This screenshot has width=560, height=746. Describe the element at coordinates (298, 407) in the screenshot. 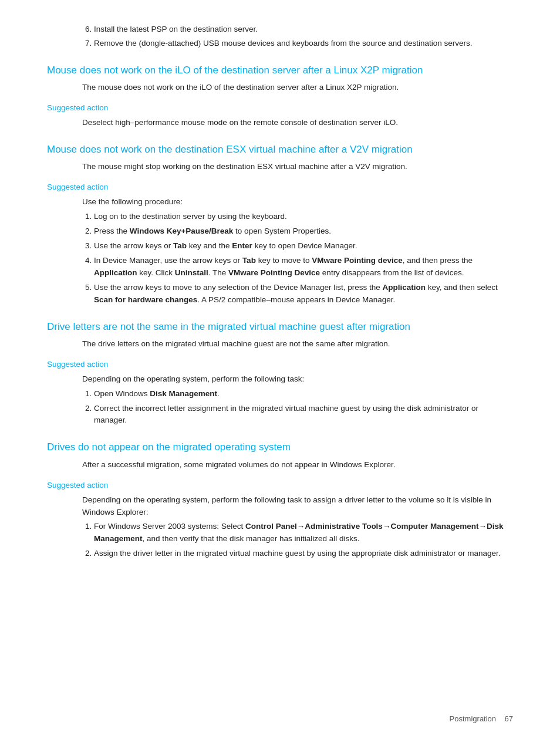

I see `section3-steps: Open Windows Disk Management. Correct th…` at that location.